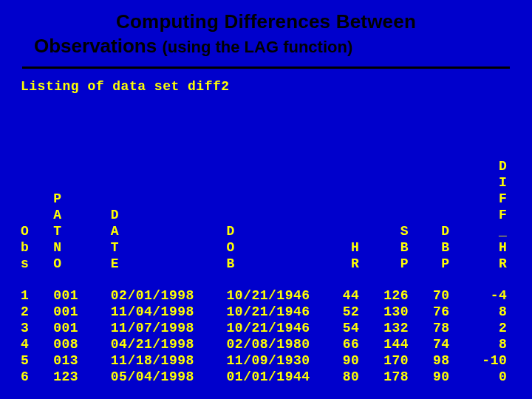 Image resolution: width=532 pixels, height=399 pixels. What do you see at coordinates (30, 208) in the screenshot?
I see `col-header-obs: O b s` at bounding box center [30, 208].